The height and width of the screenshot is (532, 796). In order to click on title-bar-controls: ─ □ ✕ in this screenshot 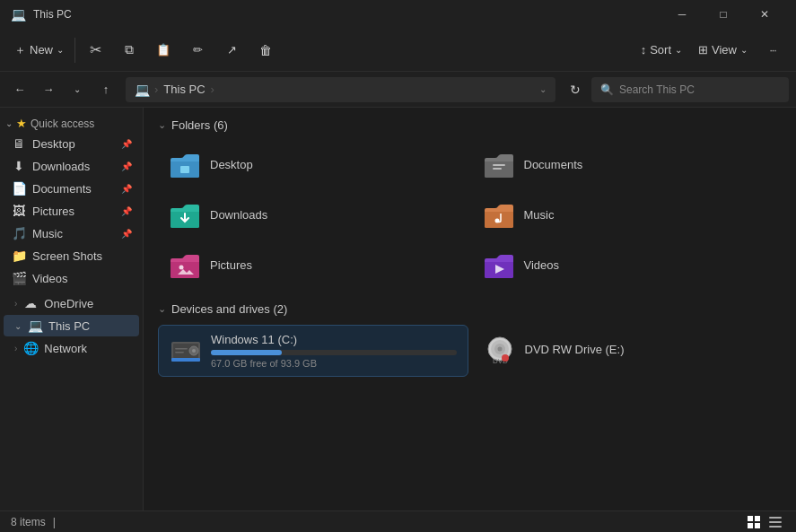, I will do `click(723, 14)`.